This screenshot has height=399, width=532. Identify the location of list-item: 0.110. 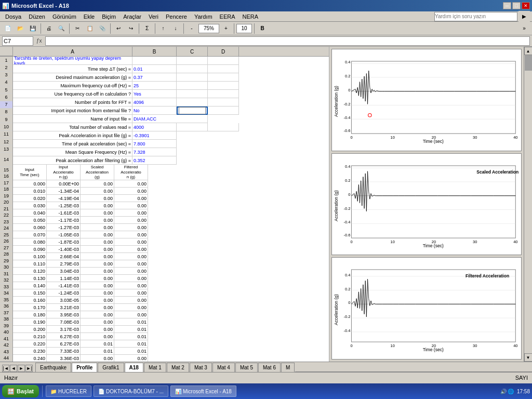
(30, 264).